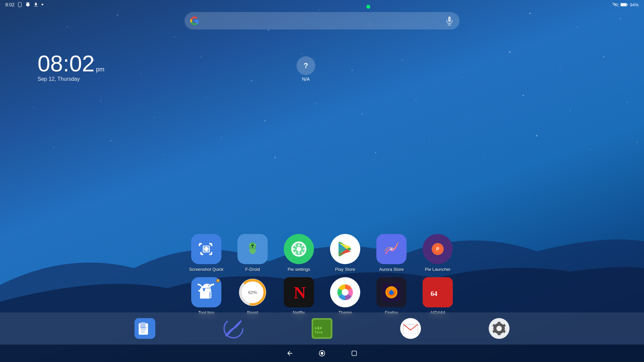  Describe the element at coordinates (10, 5) in the screenshot. I see `status-time: 8:02` at that location.